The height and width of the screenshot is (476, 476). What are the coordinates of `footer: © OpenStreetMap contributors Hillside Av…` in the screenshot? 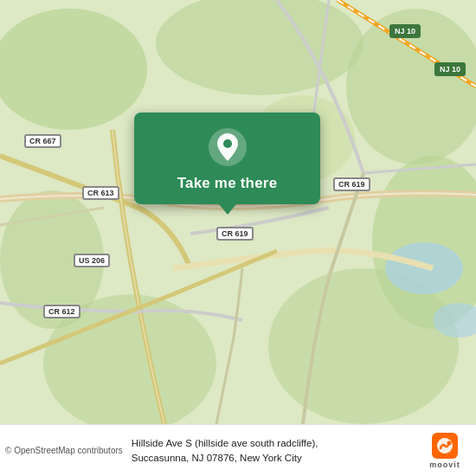 It's located at (238, 450).